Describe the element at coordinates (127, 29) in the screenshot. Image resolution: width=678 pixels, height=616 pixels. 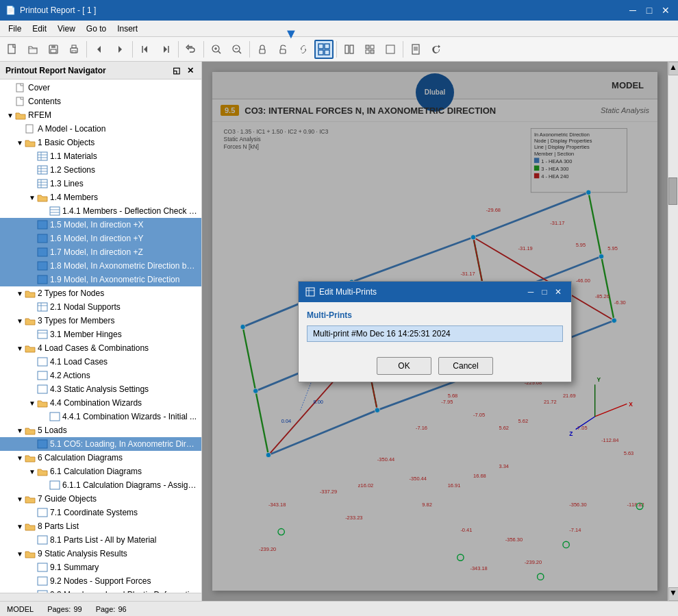
I see `menu-insert: Insert` at that location.